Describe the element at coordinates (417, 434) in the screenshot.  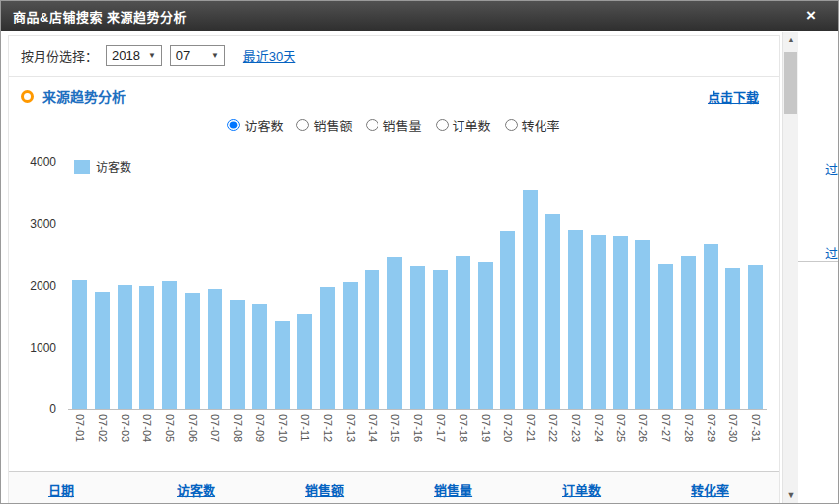
I see `chart-xlabels: 07-0107-0207-0307-0407-0507-0607-0707-08…` at that location.